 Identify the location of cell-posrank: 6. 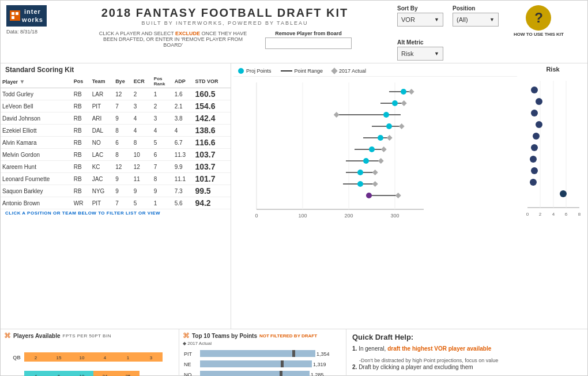
(163, 155).